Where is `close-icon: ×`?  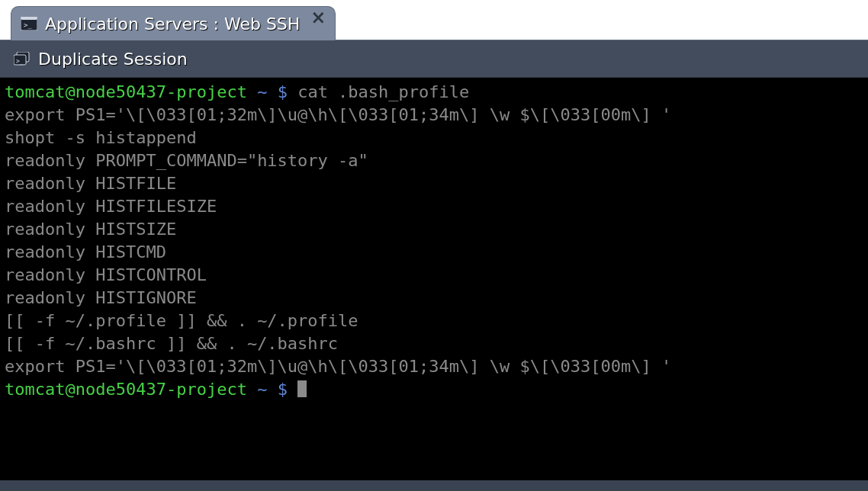 close-icon: × is located at coordinates (318, 18).